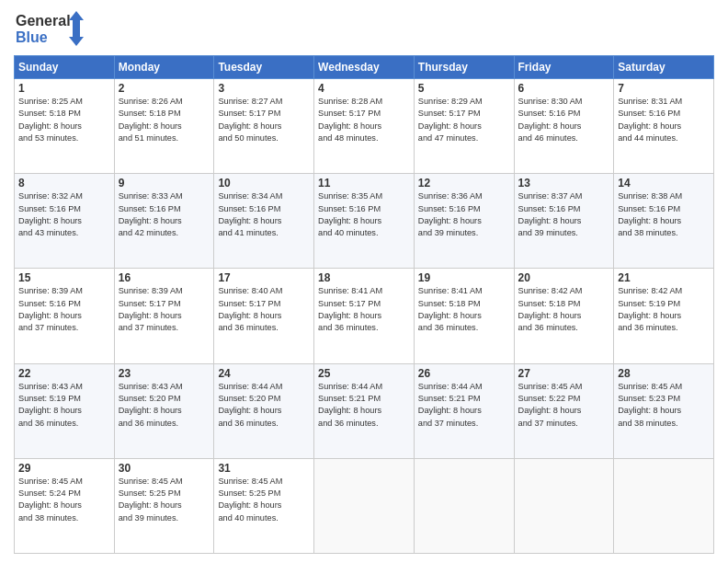 Image resolution: width=728 pixels, height=563 pixels. Describe the element at coordinates (64, 127) in the screenshot. I see `calendar-cell: 1Sunrise: 8:25 AM Sunset: 5:18 PM Daylig…` at that location.